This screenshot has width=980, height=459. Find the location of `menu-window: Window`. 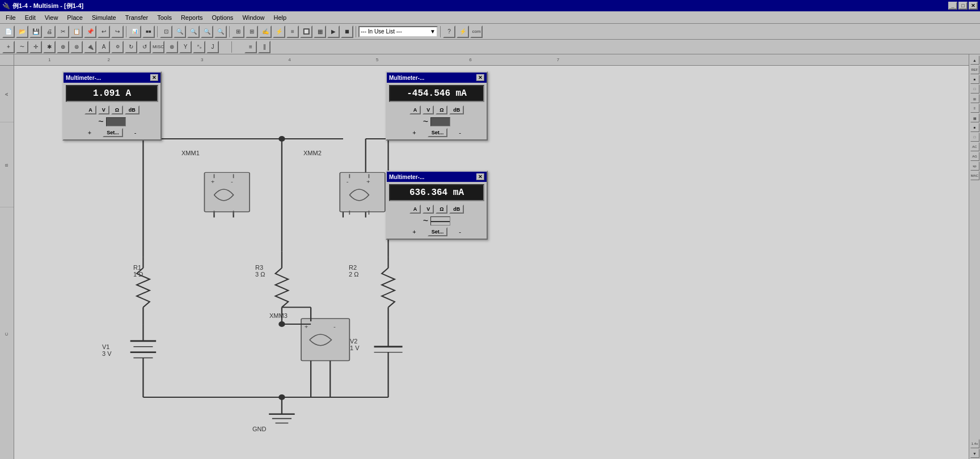

menu-window: Window is located at coordinates (253, 18).